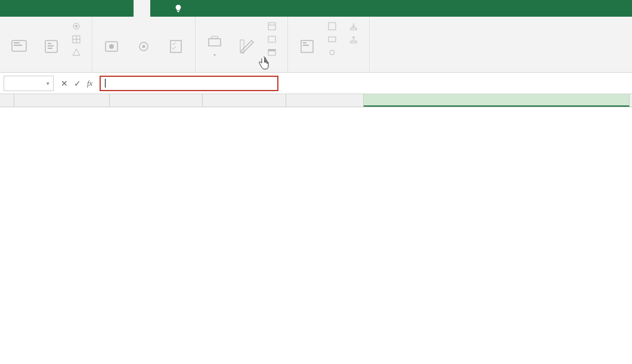  I want to click on tab-view, so click(125, 8).